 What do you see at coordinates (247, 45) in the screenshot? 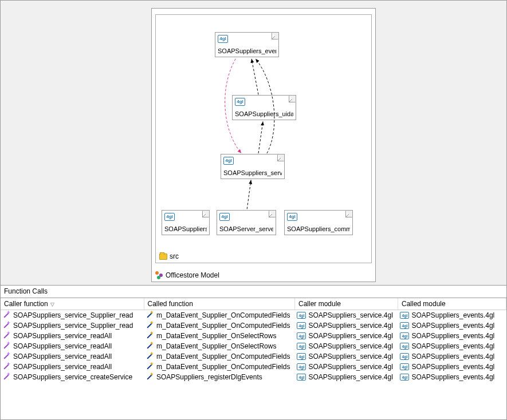
I see `node-soapsuppliers-events: 4gl SOAPSuppliers_events` at bounding box center [247, 45].